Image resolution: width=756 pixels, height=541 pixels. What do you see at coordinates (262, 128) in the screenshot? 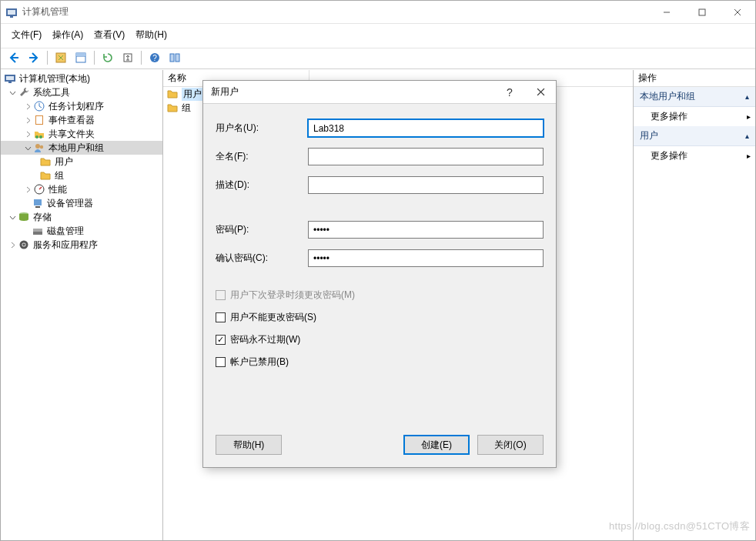
I see `label-username: 用户名(U):` at bounding box center [262, 128].